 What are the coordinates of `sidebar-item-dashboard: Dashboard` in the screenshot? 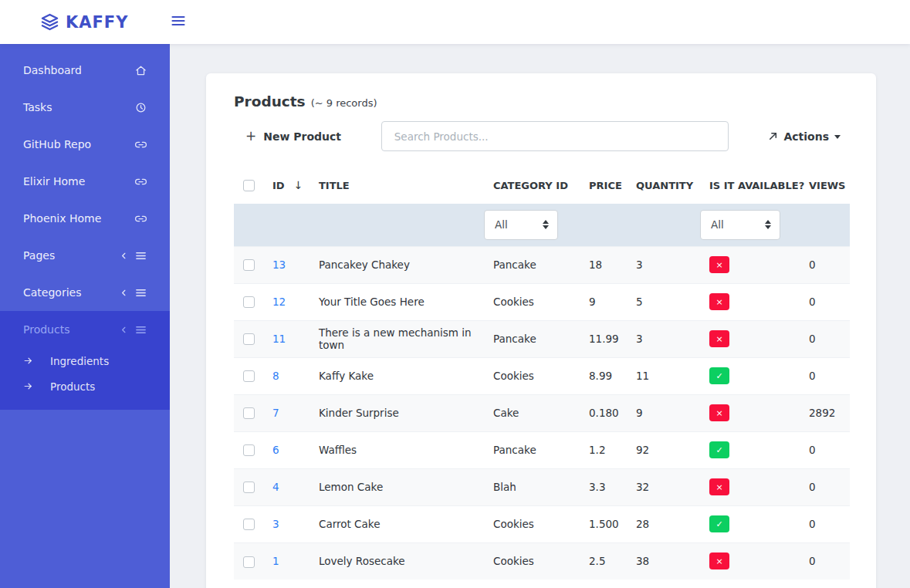 It's located at (85, 70).